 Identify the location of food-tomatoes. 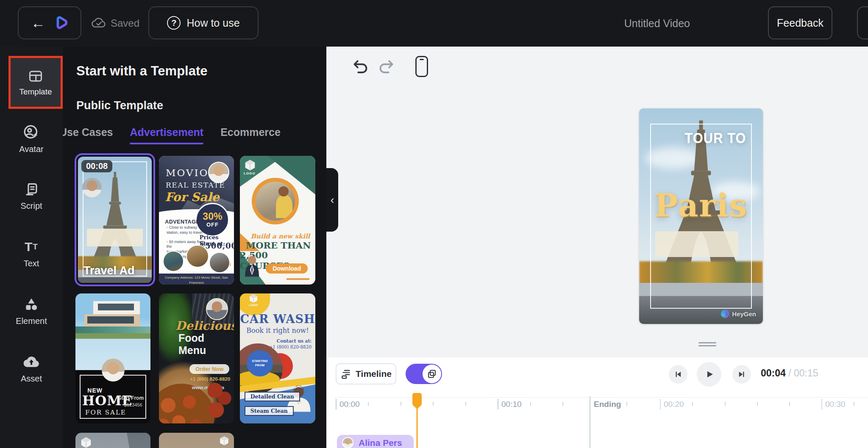
(220, 400).